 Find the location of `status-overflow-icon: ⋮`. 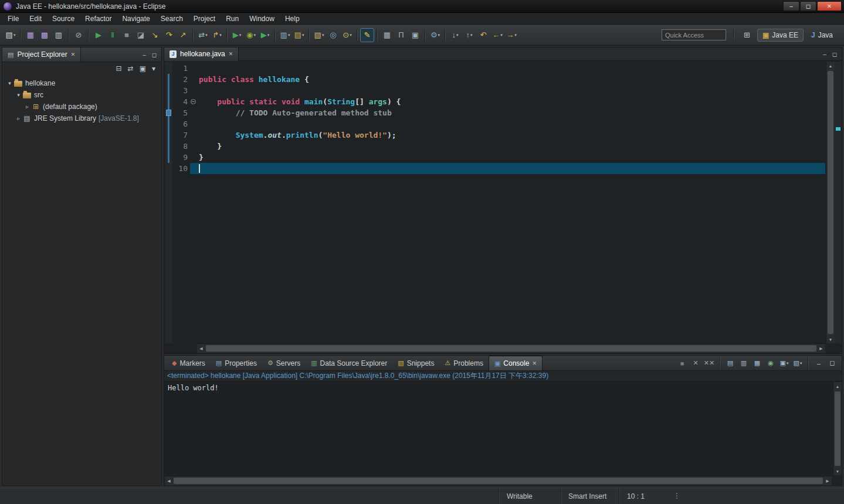

status-overflow-icon: ⋮ is located at coordinates (677, 496).